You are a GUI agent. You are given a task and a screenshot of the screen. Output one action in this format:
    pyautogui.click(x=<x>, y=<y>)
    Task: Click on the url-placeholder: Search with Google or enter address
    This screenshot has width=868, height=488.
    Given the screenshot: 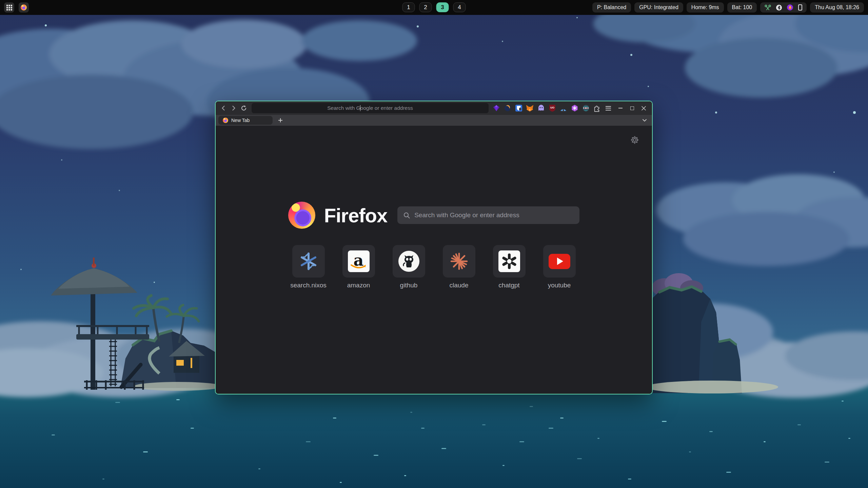 What is the action you would take?
    pyautogui.click(x=370, y=108)
    